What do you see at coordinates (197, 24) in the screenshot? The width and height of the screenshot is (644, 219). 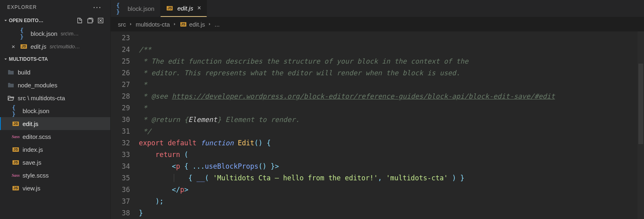 I see `breadcrumb-item: edit.js` at bounding box center [197, 24].